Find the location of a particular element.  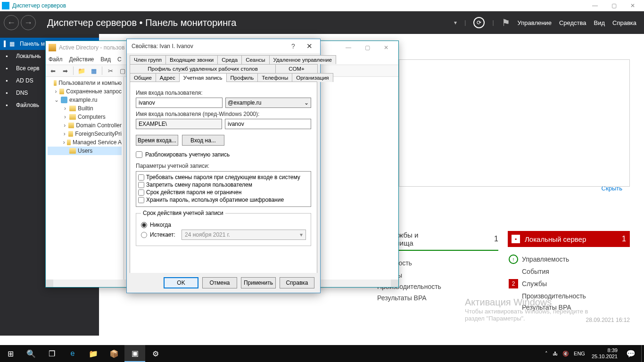

tab-dial-in: Входящие звонки is located at coordinates (191, 59).